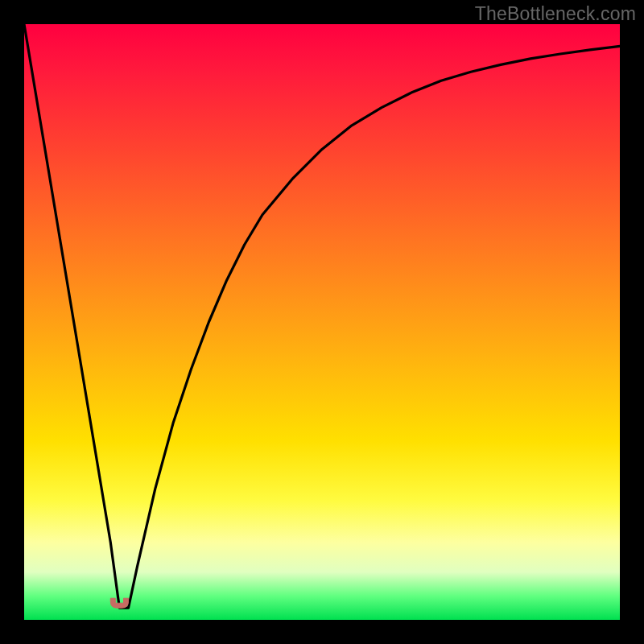  Describe the element at coordinates (119, 603) in the screenshot. I see `optimum-marker` at that location.